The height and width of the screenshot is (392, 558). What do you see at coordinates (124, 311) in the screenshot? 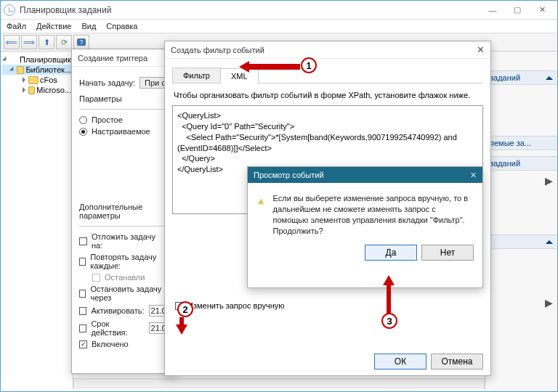
I see `check-activate: Активировать:21.0` at bounding box center [124, 311].